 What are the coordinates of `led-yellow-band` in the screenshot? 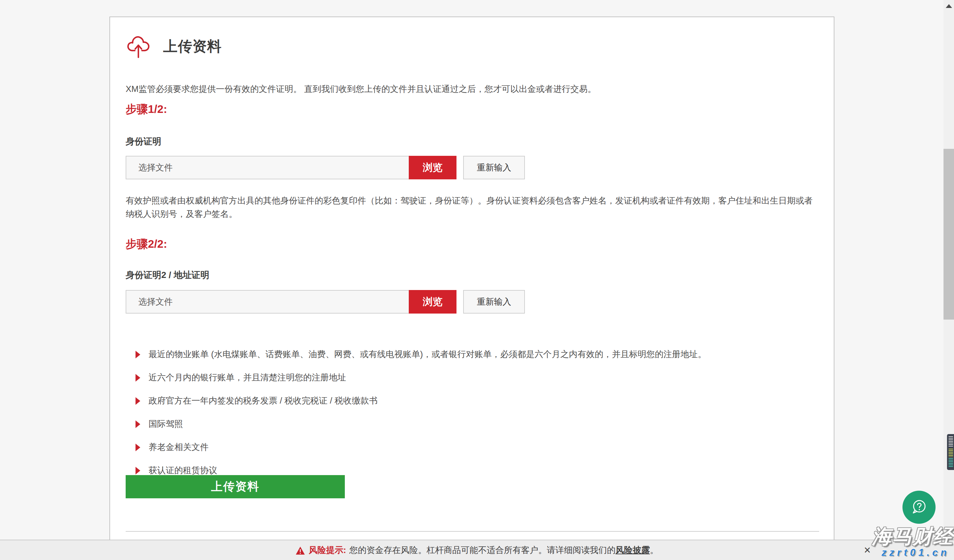 It's located at (951, 453).